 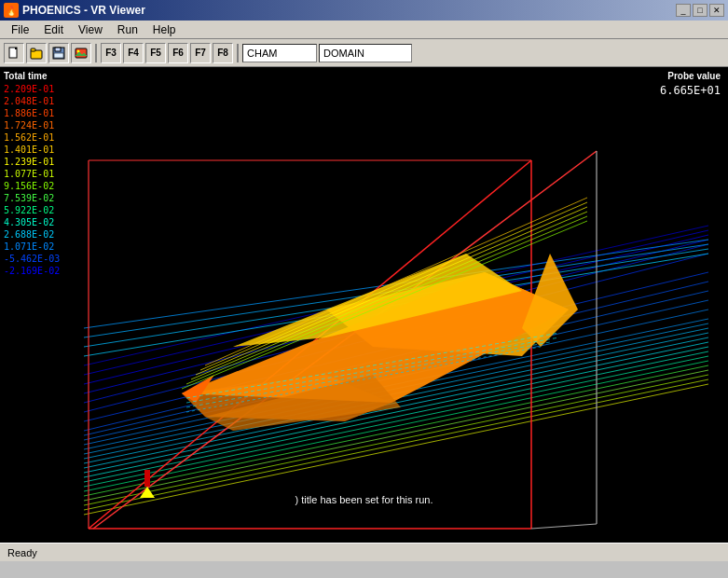 What do you see at coordinates (32, 125) in the screenshot?
I see `scale-value-item: 1.724E-01` at bounding box center [32, 125].